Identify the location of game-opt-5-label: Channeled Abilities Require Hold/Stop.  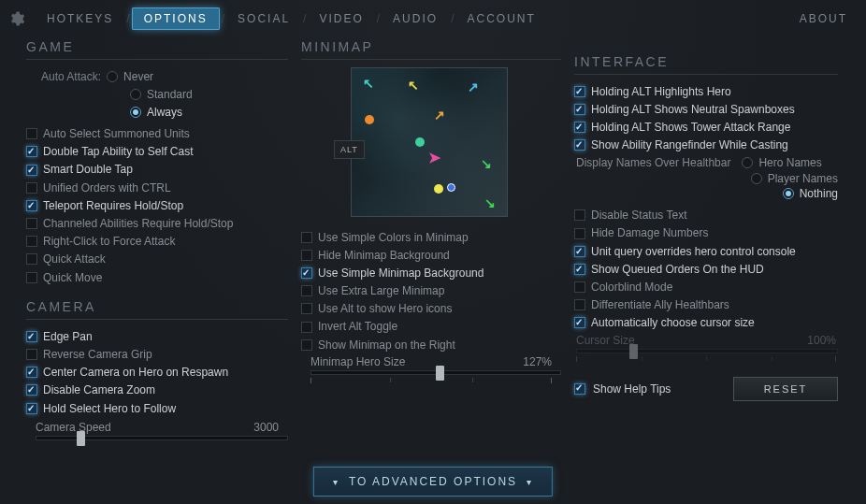
(138, 223).